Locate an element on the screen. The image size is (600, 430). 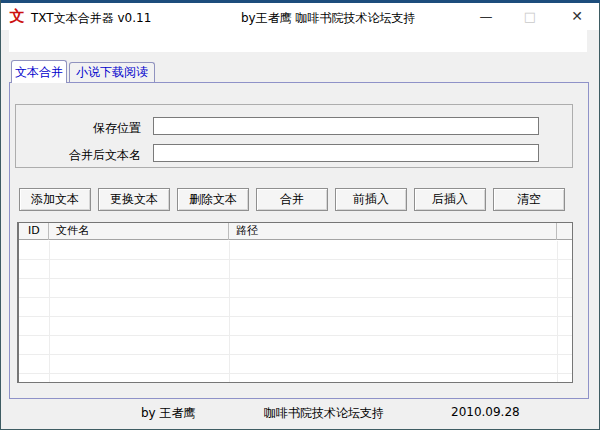
tab-novel-download: 小说下载阅读 is located at coordinates (112, 72).